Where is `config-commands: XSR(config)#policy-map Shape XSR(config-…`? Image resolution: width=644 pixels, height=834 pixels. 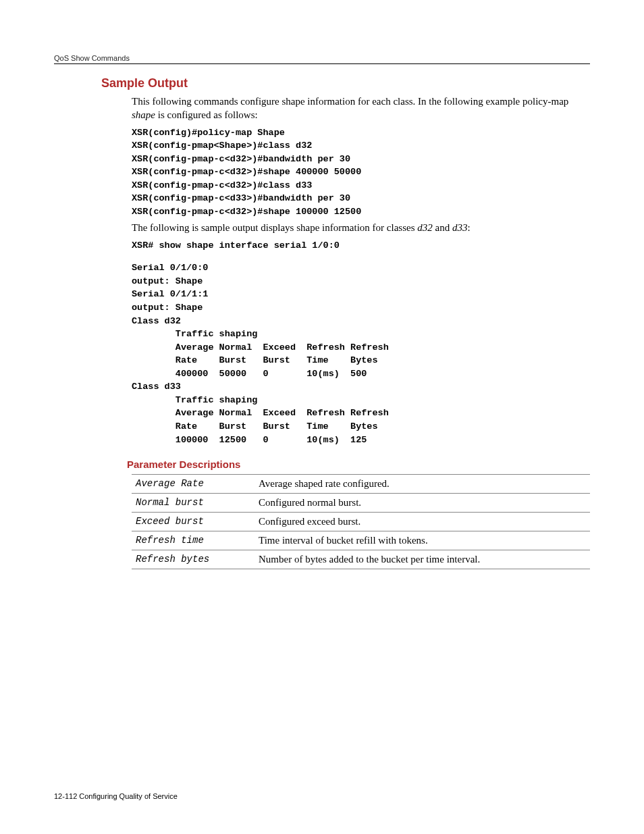
config-commands: XSR(config)#policy-map Shape XSR(config-… is located at coordinates (360, 173).